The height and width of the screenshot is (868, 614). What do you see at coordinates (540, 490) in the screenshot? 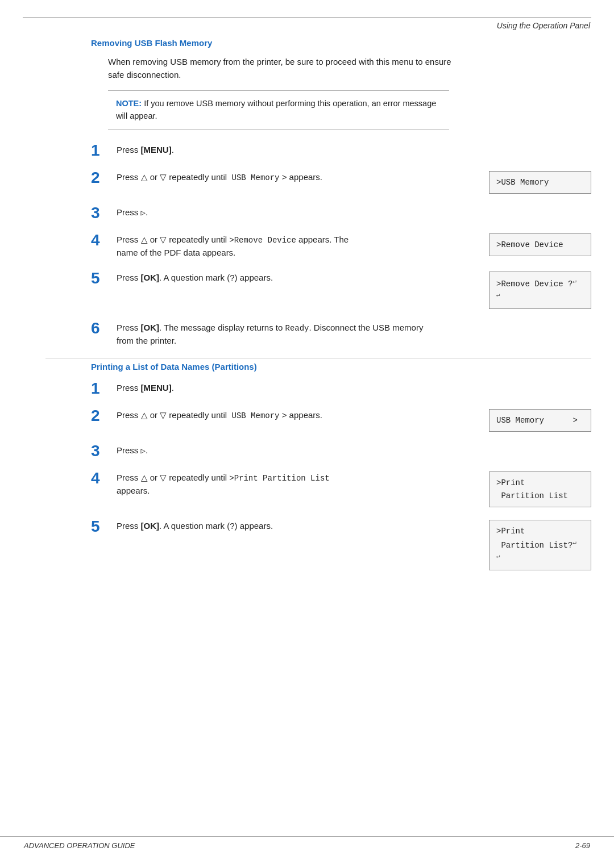
I see `lcd-display: >Print Partition List` at bounding box center [540, 490].